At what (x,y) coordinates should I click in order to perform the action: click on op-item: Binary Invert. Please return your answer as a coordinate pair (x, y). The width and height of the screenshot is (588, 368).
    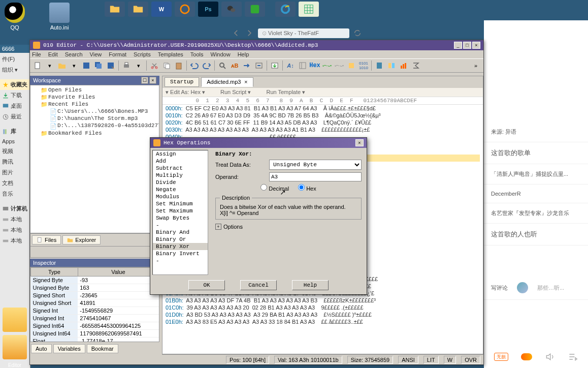
    Looking at the image, I should click on (180, 254).